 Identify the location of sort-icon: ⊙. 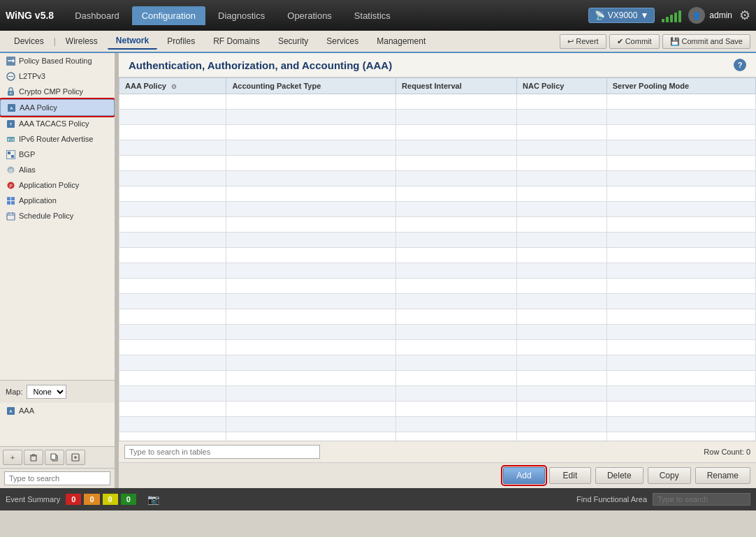
(174, 87).